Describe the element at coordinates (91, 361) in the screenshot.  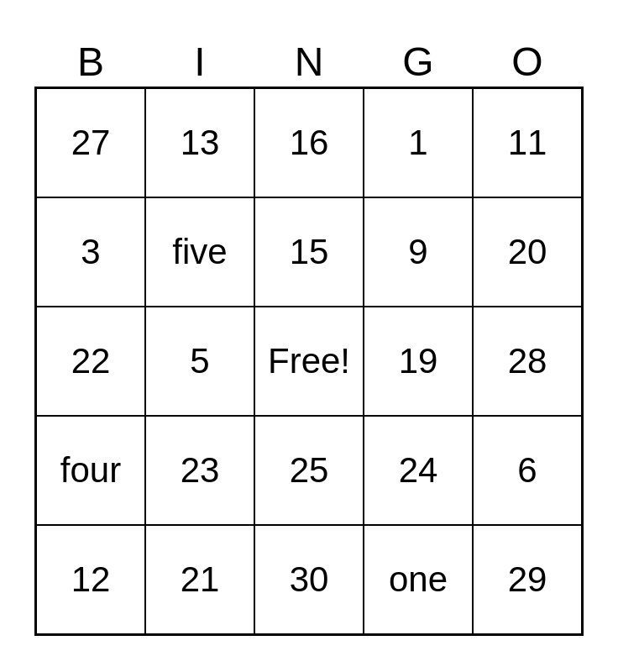
I see `cell-r3c1: 22` at that location.